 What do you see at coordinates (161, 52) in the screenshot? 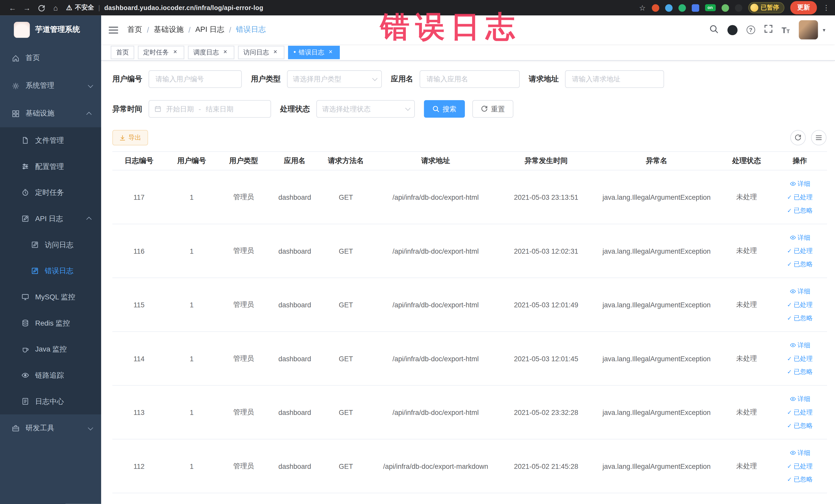
I see `tab-scheduled-tasks: 定时任务 ×` at bounding box center [161, 52].